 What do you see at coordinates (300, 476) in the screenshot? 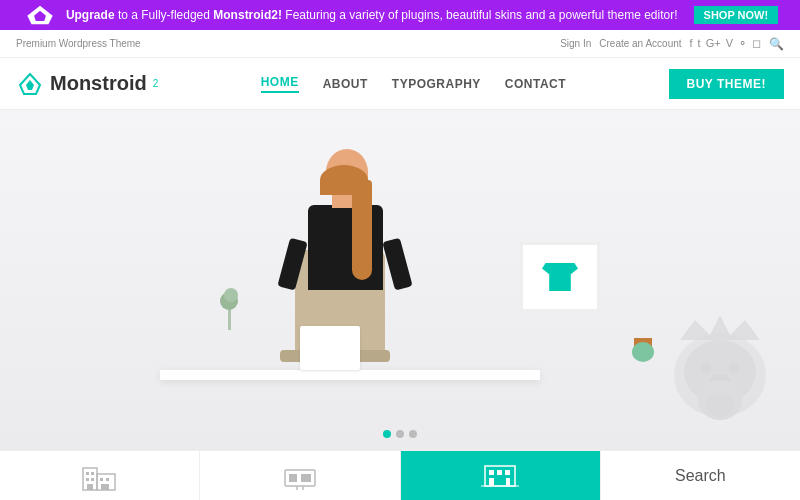
I see `furniture-icon` at bounding box center [300, 476].